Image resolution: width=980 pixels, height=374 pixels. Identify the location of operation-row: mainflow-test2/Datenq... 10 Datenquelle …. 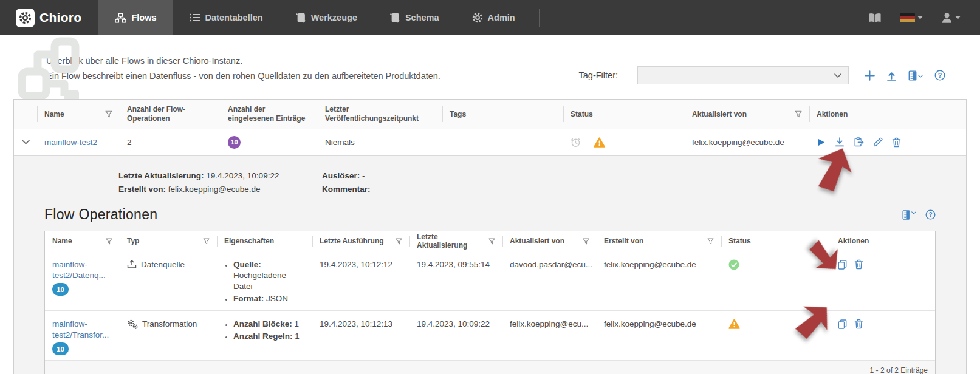
(490, 281).